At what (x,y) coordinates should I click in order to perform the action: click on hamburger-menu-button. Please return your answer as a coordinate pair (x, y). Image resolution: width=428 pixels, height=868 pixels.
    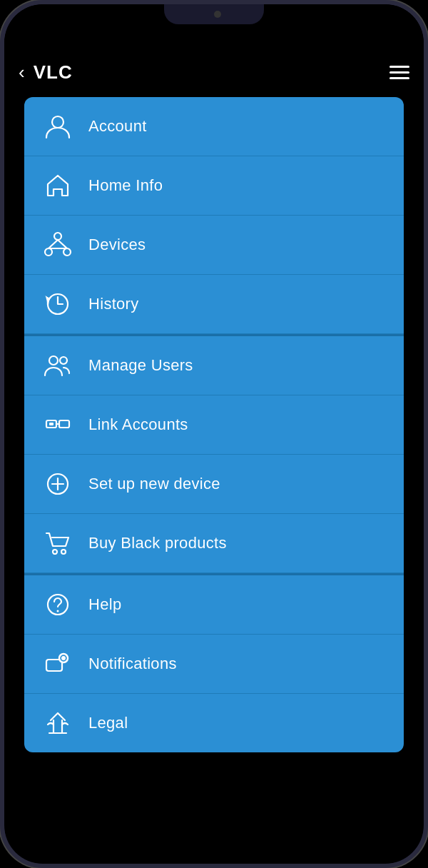
    Looking at the image, I should click on (399, 73).